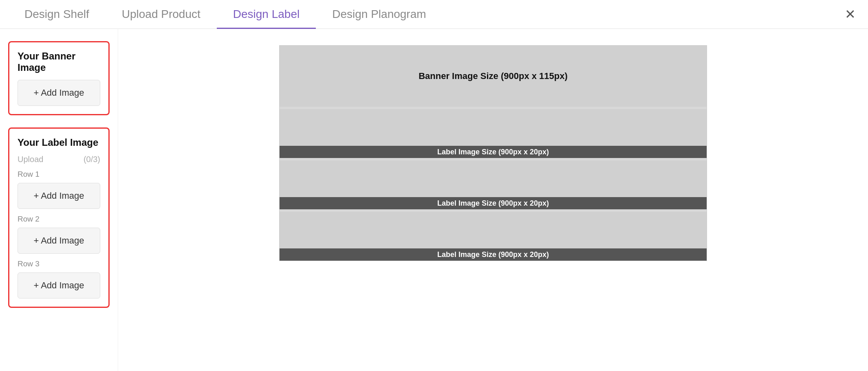 The image size is (868, 371). I want to click on label-strip-1: Label Image Size (900px x 20px), so click(493, 152).